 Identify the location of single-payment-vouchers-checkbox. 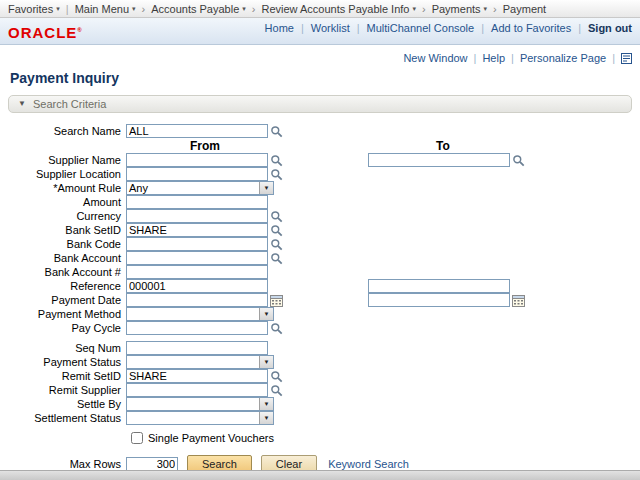
(137, 438).